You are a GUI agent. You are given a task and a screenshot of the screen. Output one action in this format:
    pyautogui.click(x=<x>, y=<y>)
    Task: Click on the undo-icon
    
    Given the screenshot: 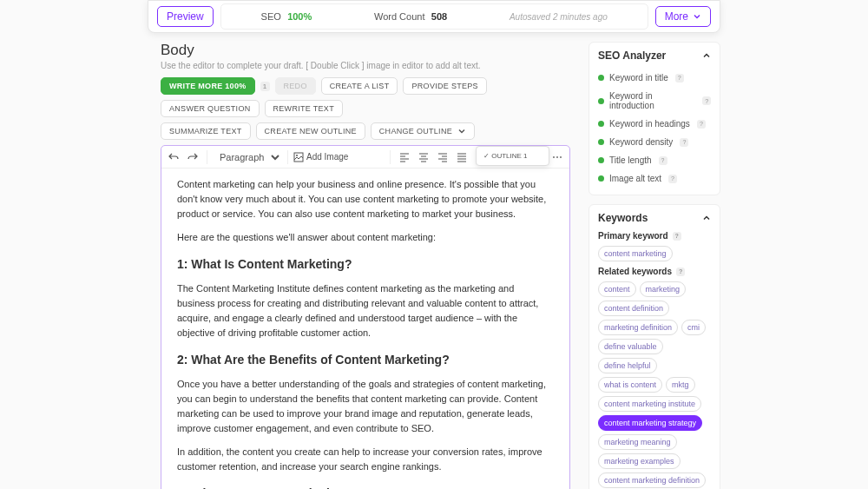 What is the action you would take?
    pyautogui.click(x=174, y=157)
    